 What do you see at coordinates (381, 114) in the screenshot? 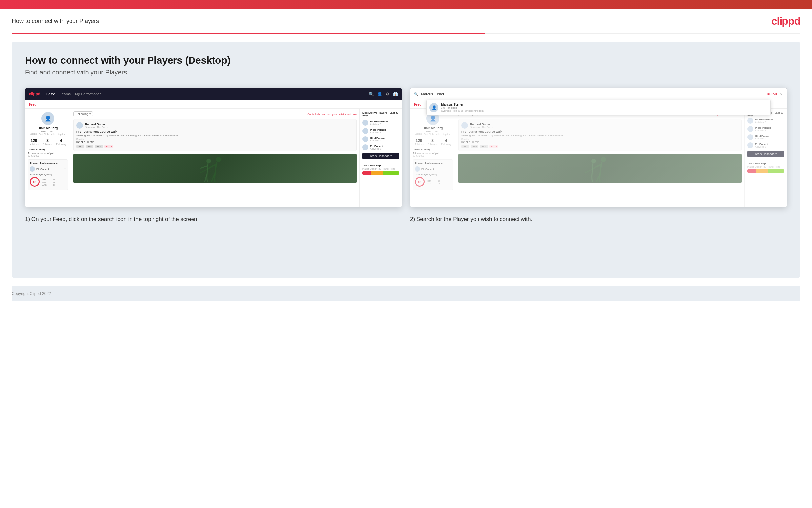
I see `most-active-title: Most Active Players - Last 30 days` at bounding box center [381, 114].